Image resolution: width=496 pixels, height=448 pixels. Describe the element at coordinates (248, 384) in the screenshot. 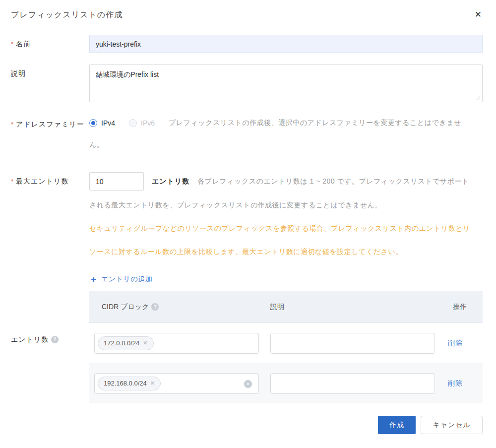

I see `clear-input-icon: ✕` at that location.